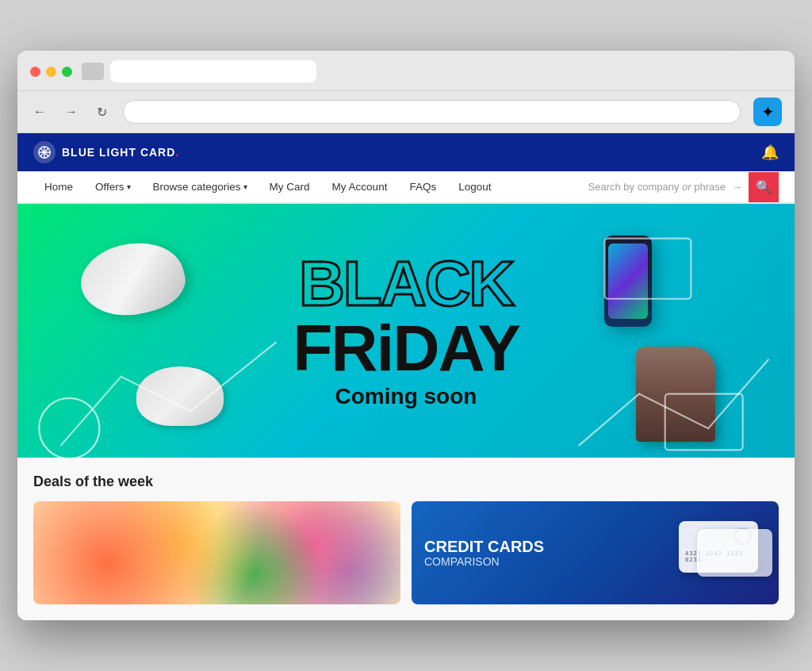 The image size is (812, 671). I want to click on credit-subtitle: COMPARISON, so click(484, 562).